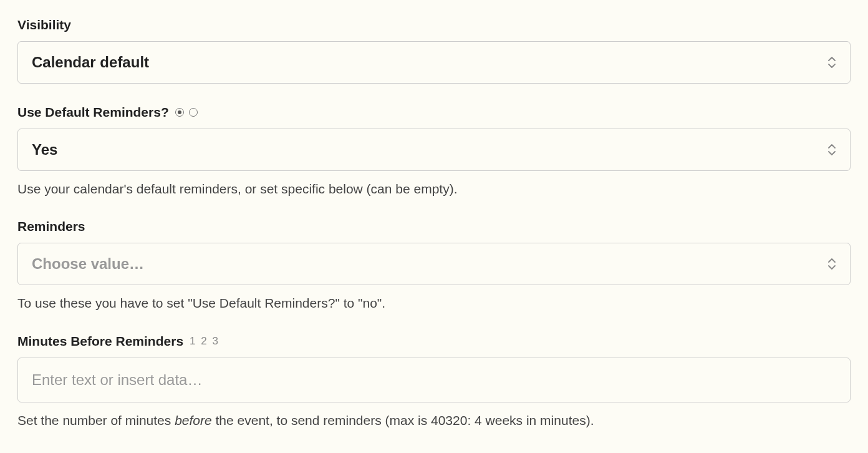 This screenshot has height=453, width=868. Describe the element at coordinates (434, 51) in the screenshot. I see `visibility-field: Visibility Calendar default` at that location.